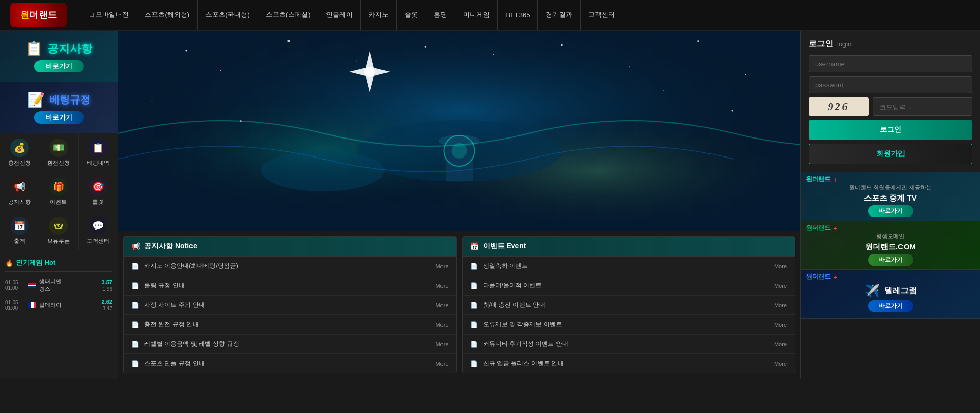  Describe the element at coordinates (59, 231) in the screenshot. I see `action-coupon: 🎟 보유쿠폰` at that location.